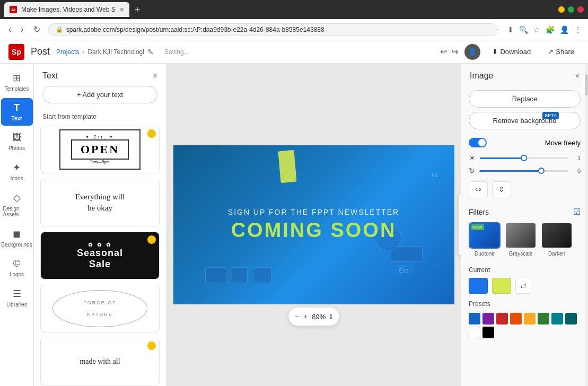 Image resolution: width=588 pixels, height=386 pixels. I want to click on replace-button: Replace, so click(525, 99).